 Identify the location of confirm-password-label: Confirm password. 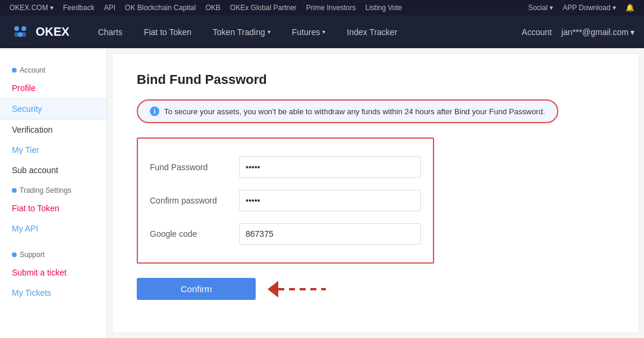
(194, 201).